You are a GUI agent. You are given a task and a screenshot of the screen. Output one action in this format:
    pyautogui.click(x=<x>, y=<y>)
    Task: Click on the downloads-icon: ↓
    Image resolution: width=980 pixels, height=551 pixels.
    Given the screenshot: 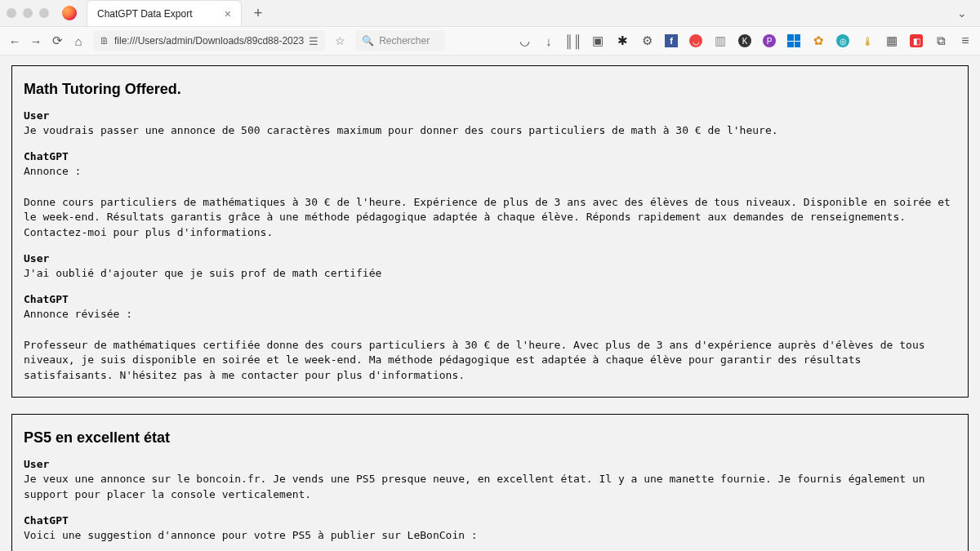 What is the action you would take?
    pyautogui.click(x=549, y=41)
    